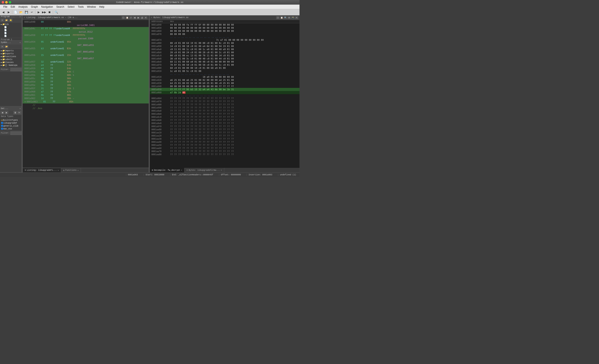  What do you see at coordinates (6, 47) in the screenshot?
I see `sym-pt-btn-2: 📂` at bounding box center [6, 47].